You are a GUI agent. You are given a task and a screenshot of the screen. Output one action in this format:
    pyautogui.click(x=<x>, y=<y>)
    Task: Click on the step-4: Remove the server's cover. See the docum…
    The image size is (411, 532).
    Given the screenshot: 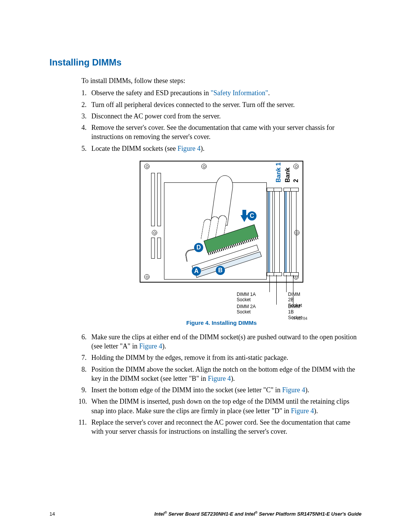 What is the action you would take?
    pyautogui.click(x=221, y=133)
    